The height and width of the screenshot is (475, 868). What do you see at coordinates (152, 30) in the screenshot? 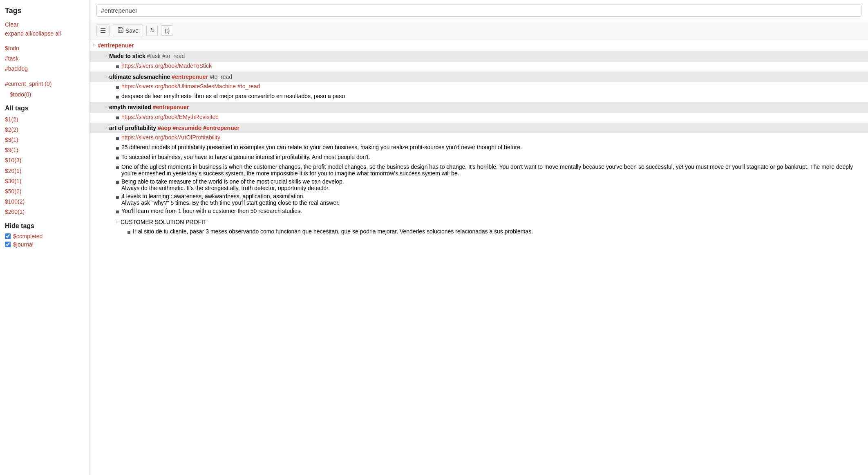
I see `format-button: Ix` at bounding box center [152, 30].